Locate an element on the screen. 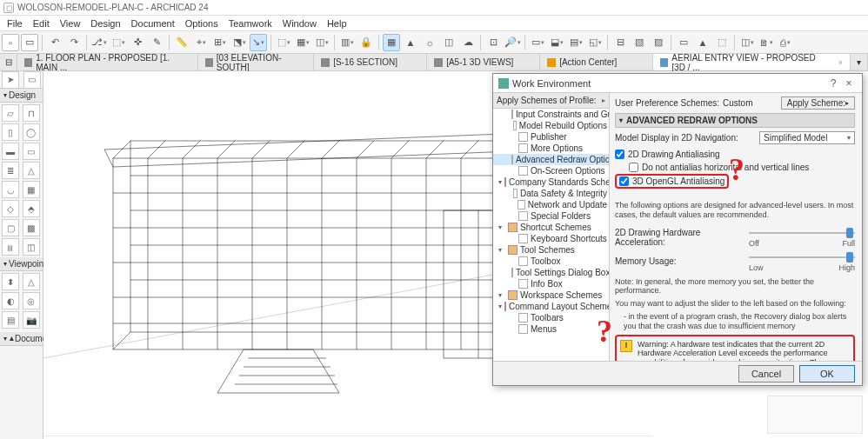  worksheet-tool-icon: ▤ is located at coordinates (10, 320).